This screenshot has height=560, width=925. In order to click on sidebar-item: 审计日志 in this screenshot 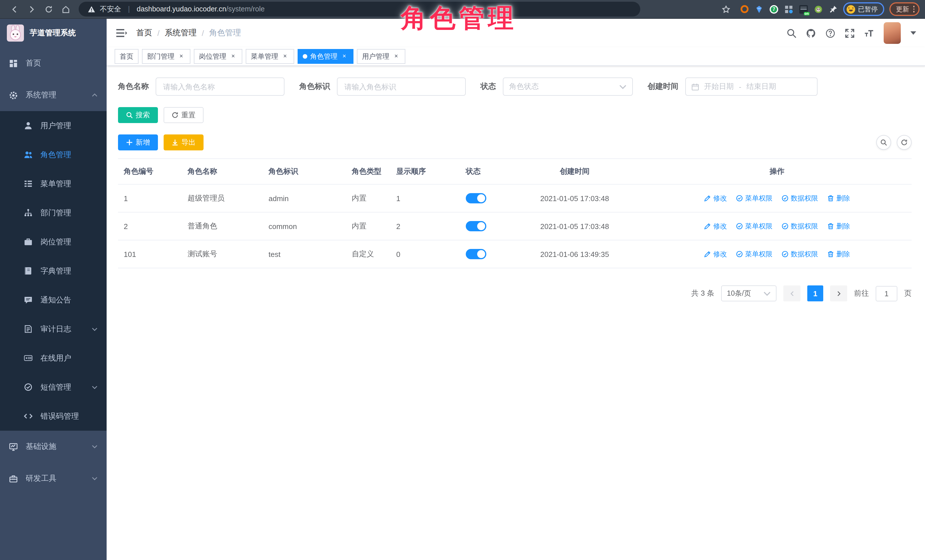, I will do `click(53, 329)`.